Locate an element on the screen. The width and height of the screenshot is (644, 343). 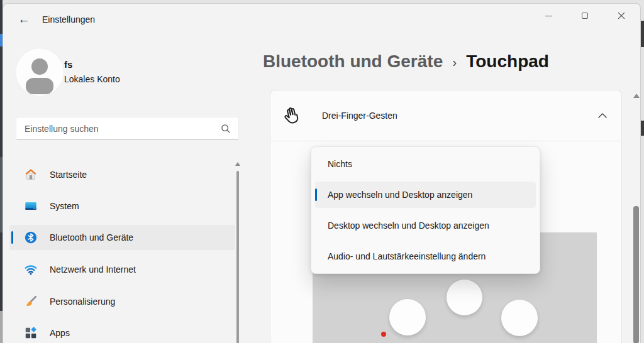
dropdown-option-label: Nichts is located at coordinates (340, 164).